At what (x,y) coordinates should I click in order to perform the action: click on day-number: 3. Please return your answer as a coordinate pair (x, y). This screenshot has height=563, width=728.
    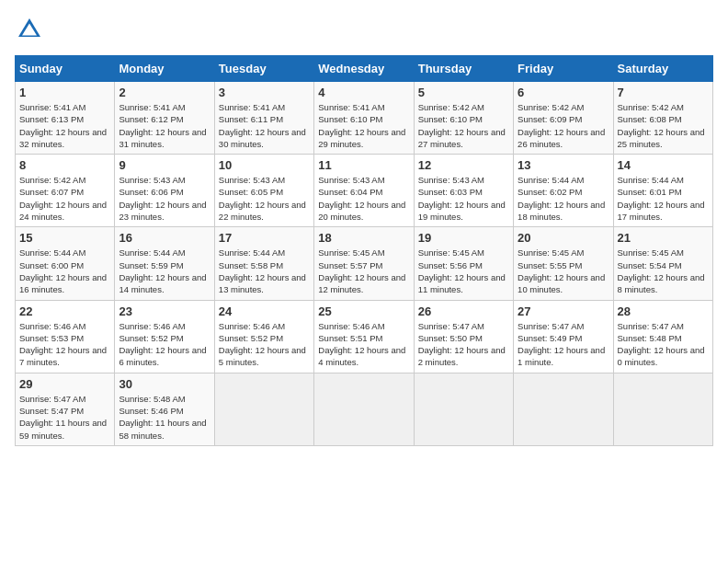
    Looking at the image, I should click on (265, 92).